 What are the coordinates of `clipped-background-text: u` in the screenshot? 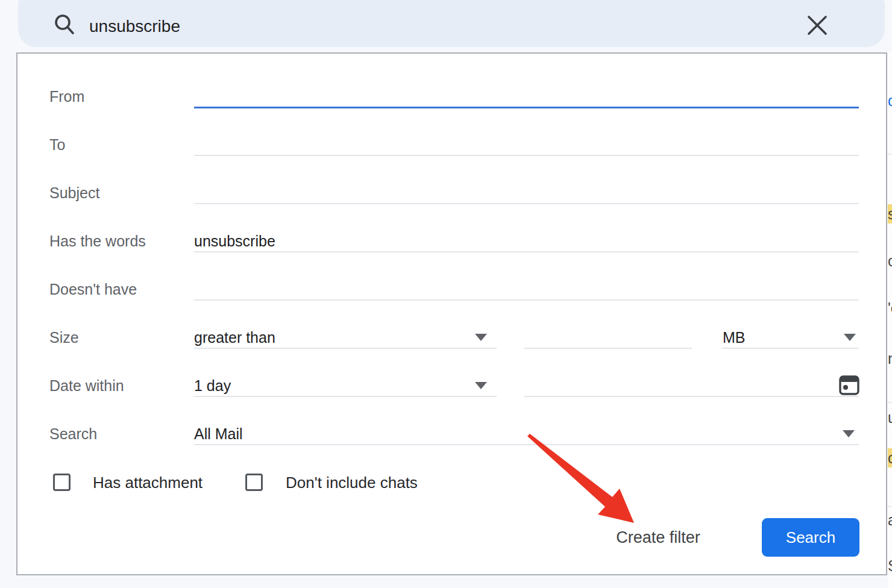 It's located at (890, 418).